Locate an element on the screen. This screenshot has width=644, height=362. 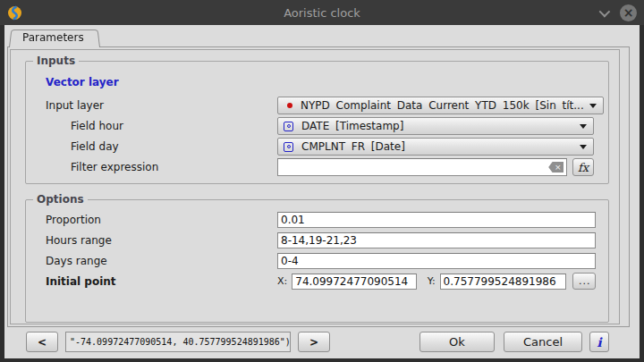
previous-button: < is located at coordinates (42, 341).